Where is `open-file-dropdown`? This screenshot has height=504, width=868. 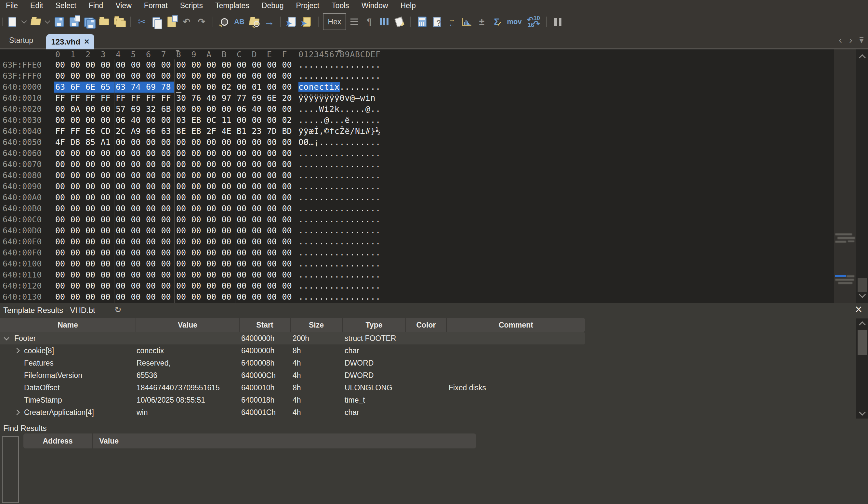 open-file-dropdown is located at coordinates (48, 22).